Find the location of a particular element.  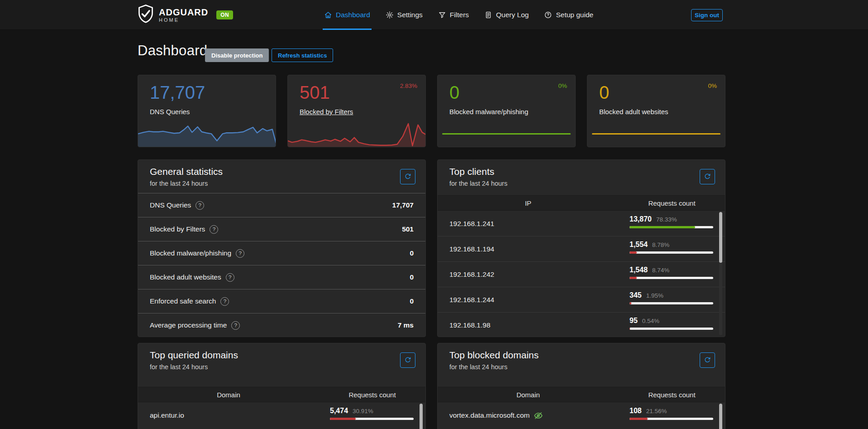

table-row: 192.168.1.98950.54% is located at coordinates (581, 325).